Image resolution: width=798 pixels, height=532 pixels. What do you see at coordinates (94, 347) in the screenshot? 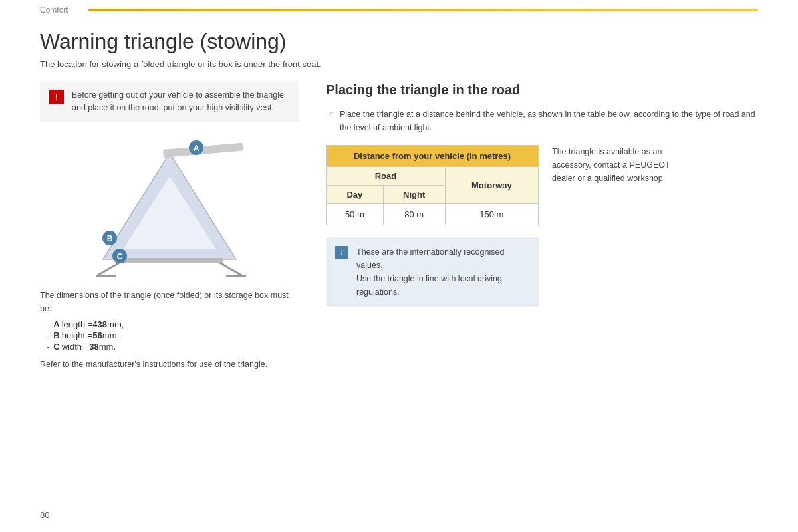
I see `dim-value-c: 38` at bounding box center [94, 347].